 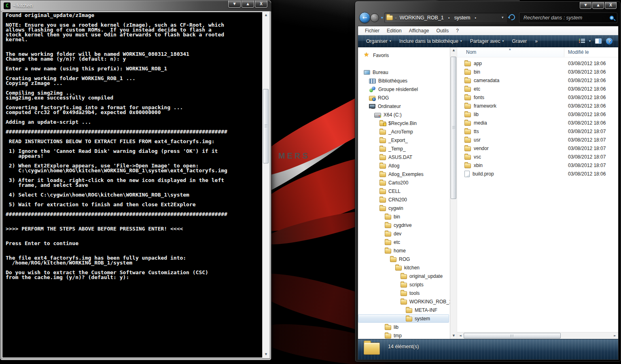 I want to click on tree-item: Bibliothèques, so click(x=404, y=81).